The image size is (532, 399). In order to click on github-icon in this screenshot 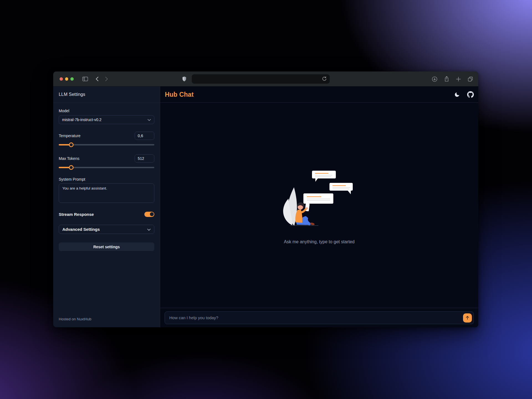, I will do `click(470, 94)`.